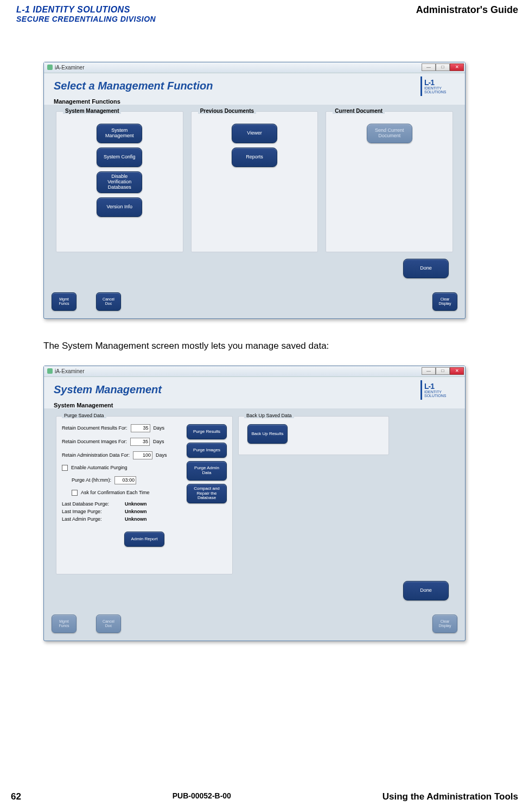 The image size is (529, 812). Describe the element at coordinates (92, 512) in the screenshot. I see `last-image-purge-label: Last Image Purge:` at that location.